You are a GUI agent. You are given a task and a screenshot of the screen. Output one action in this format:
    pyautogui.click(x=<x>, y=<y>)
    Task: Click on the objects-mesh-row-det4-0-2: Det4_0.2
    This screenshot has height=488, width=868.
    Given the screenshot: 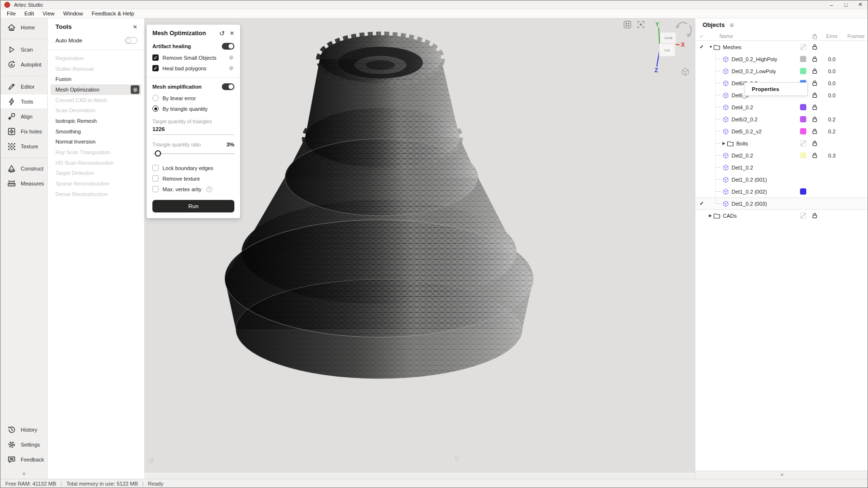 What is the action you would take?
    pyautogui.click(x=782, y=107)
    